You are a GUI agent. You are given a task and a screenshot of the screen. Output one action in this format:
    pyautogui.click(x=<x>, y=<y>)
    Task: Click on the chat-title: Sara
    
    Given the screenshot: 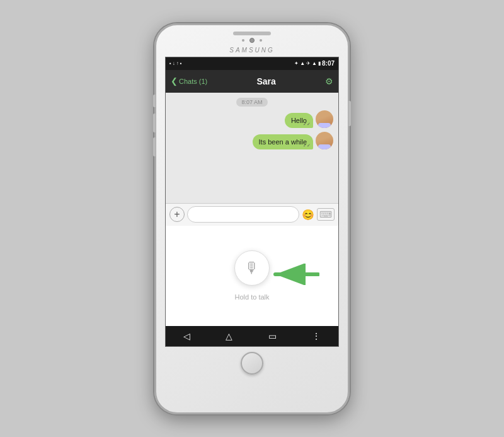 What is the action you would take?
    pyautogui.click(x=266, y=81)
    